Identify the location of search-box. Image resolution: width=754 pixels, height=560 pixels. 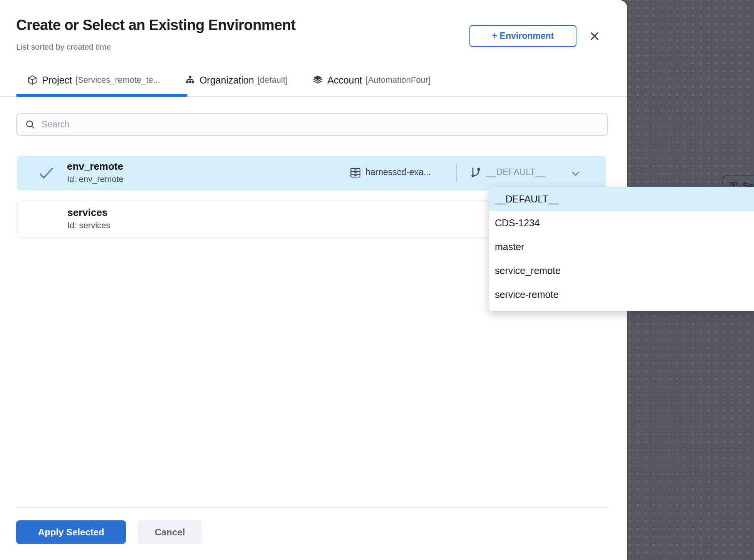
(312, 125).